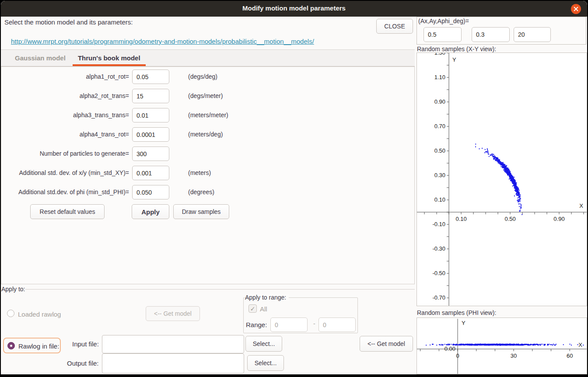 This screenshot has height=377, width=588. What do you see at coordinates (173, 344) in the screenshot?
I see `input-file-field` at bounding box center [173, 344].